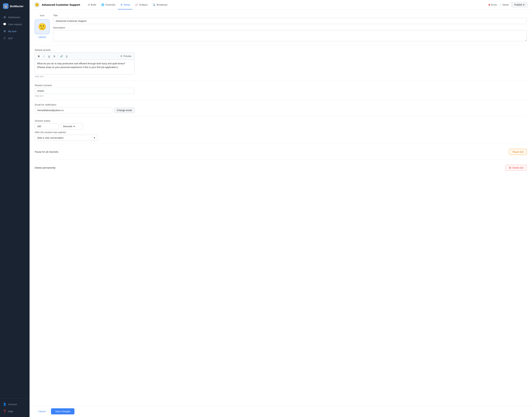  What do you see at coordinates (290, 36) in the screenshot?
I see `description-textarea` at bounding box center [290, 36].